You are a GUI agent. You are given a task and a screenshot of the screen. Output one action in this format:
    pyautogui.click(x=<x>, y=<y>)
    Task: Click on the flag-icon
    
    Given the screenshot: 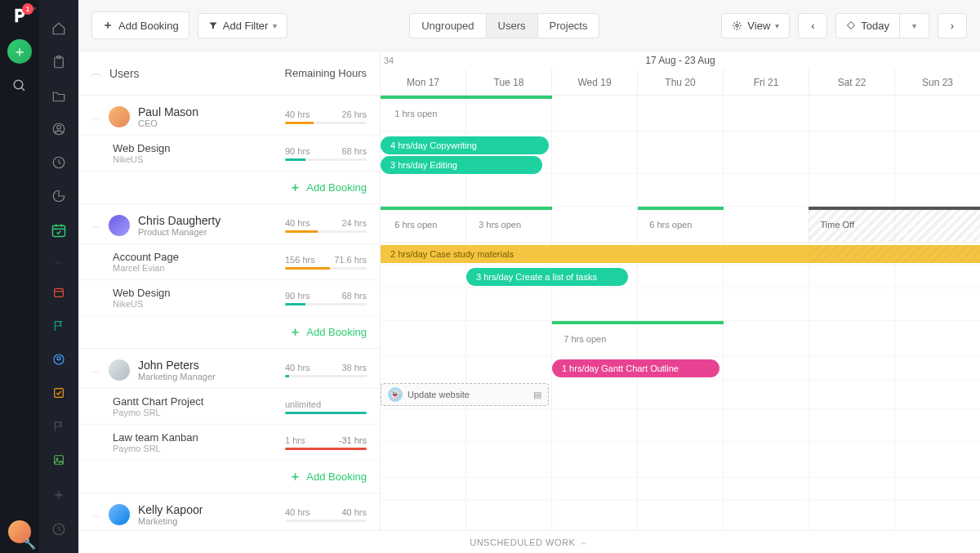 What is the action you would take?
    pyautogui.click(x=59, y=325)
    